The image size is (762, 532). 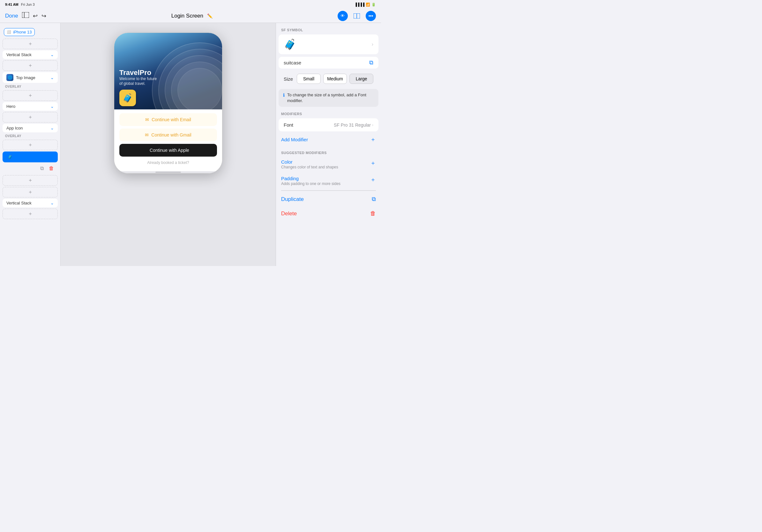 I want to click on app-icon-box: 🧳, so click(x=128, y=98).